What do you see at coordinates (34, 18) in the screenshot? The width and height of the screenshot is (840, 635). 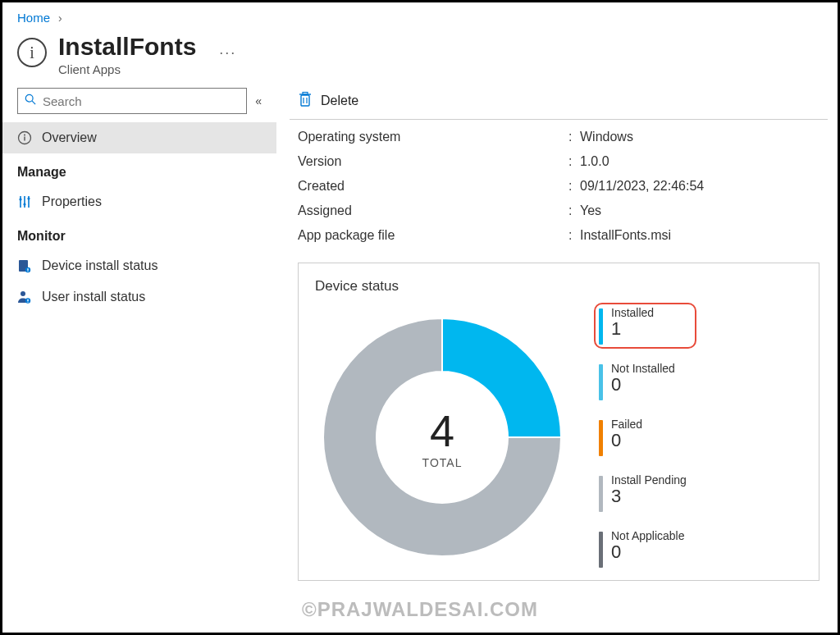 I see `breadcrumb-home: Home` at bounding box center [34, 18].